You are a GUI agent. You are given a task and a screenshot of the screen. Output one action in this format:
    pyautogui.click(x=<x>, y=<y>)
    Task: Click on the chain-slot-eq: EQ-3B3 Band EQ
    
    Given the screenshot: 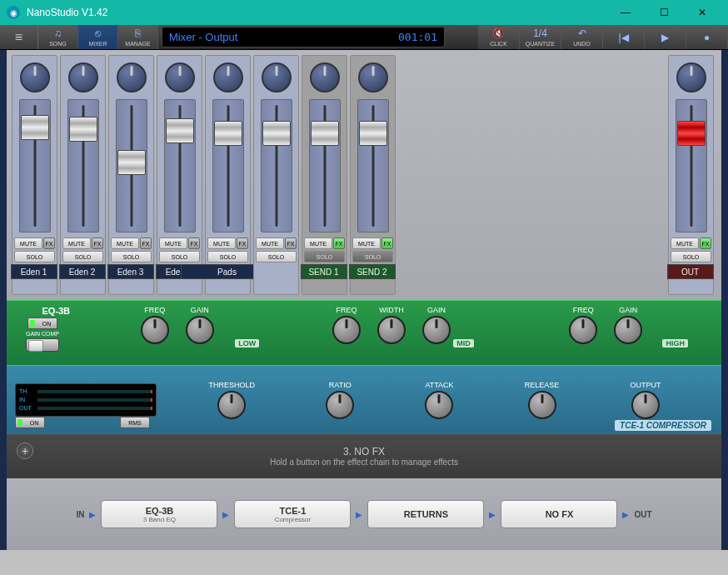 What is the action you would take?
    pyautogui.click(x=159, y=514)
    